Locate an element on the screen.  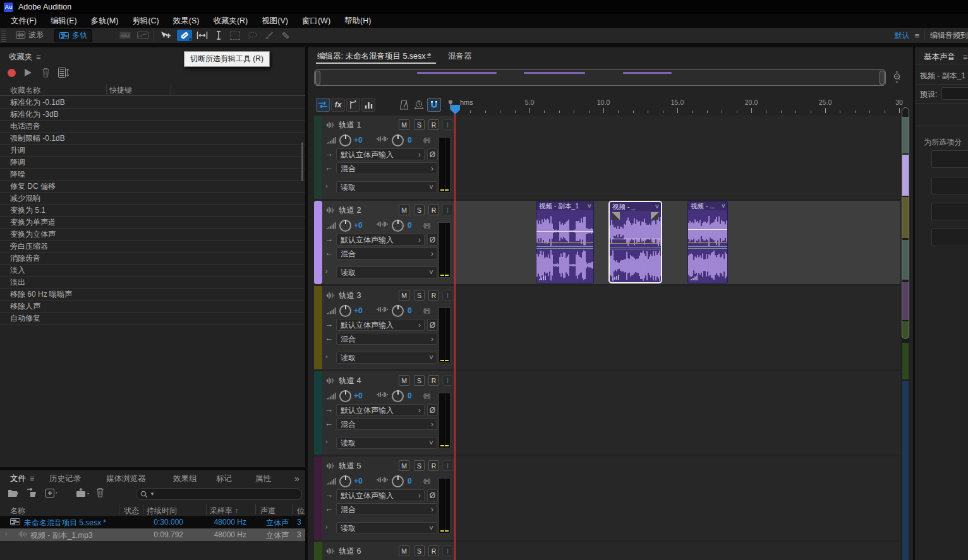
tab-files-4: 效果组 is located at coordinates (185, 479).